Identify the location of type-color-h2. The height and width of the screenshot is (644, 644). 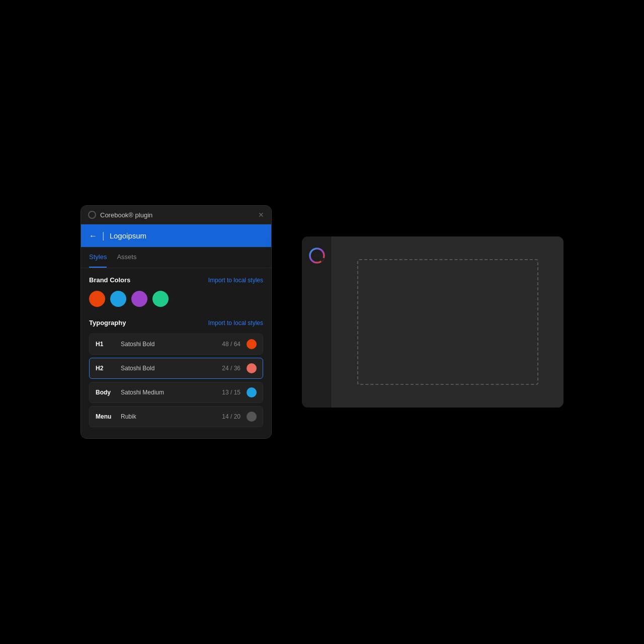
(252, 368).